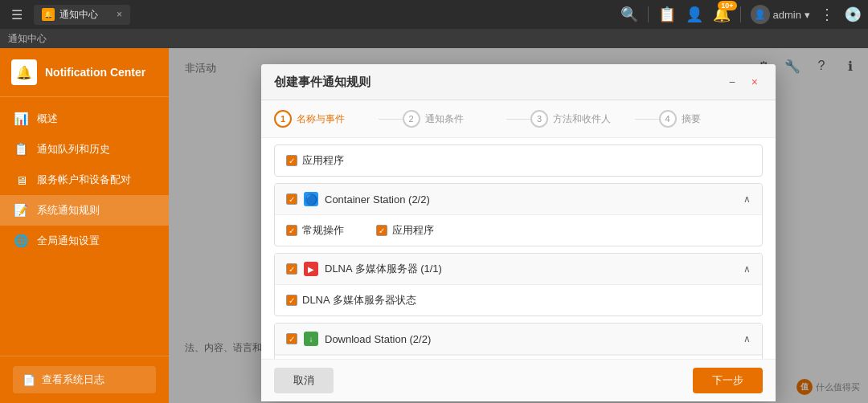 The image size is (868, 403). Describe the element at coordinates (119, 14) in the screenshot. I see `tab-close-button: ×` at that location.